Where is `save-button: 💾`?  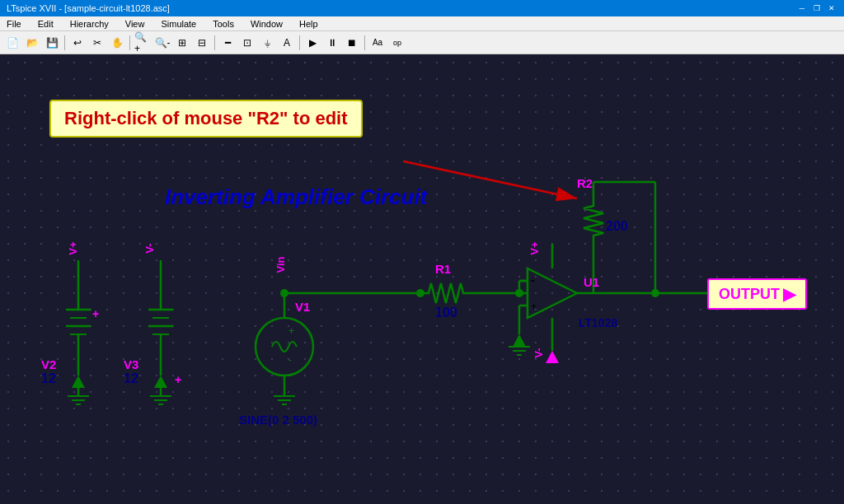
save-button: 💾 is located at coordinates (52, 43).